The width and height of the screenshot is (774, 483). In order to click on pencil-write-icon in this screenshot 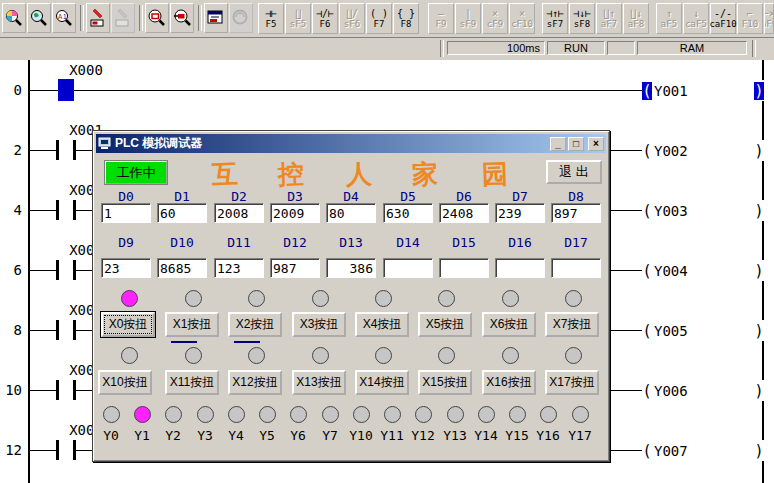, I will do `click(98, 18)`.